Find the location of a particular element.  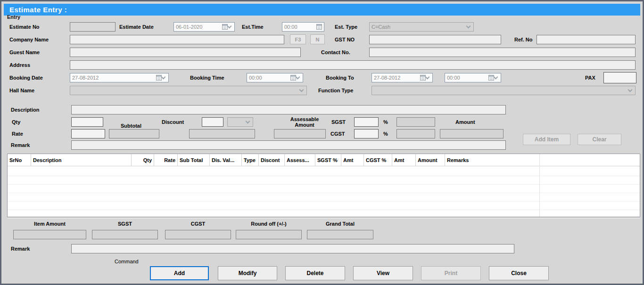

estimate-date-value: 06-01-2020 is located at coordinates (189, 27).